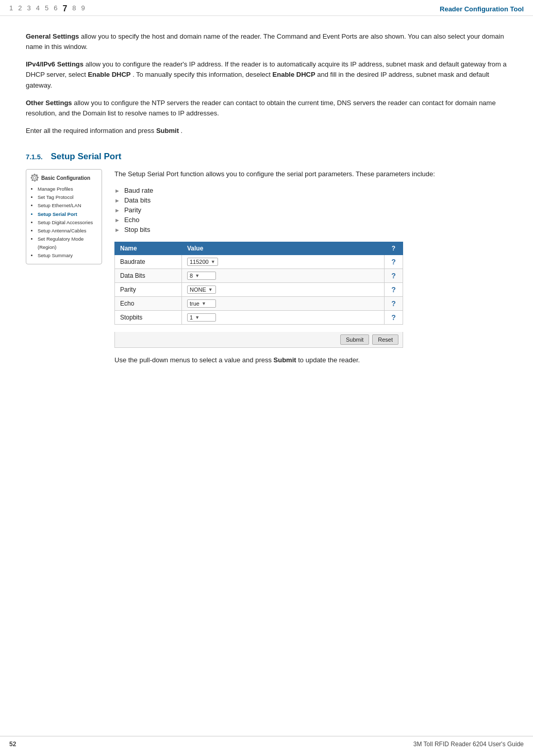 This screenshot has width=533, height=756. I want to click on page-number: 52, so click(12, 744).